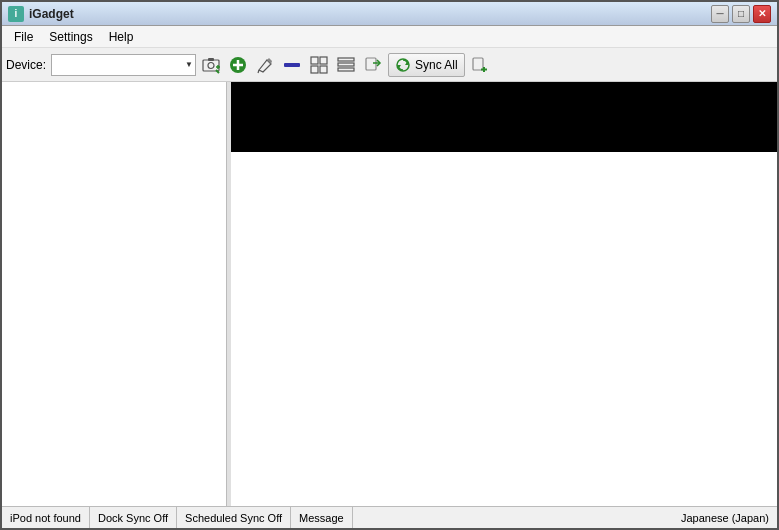 This screenshot has width=779, height=530. What do you see at coordinates (373, 65) in the screenshot?
I see `import-button` at bounding box center [373, 65].